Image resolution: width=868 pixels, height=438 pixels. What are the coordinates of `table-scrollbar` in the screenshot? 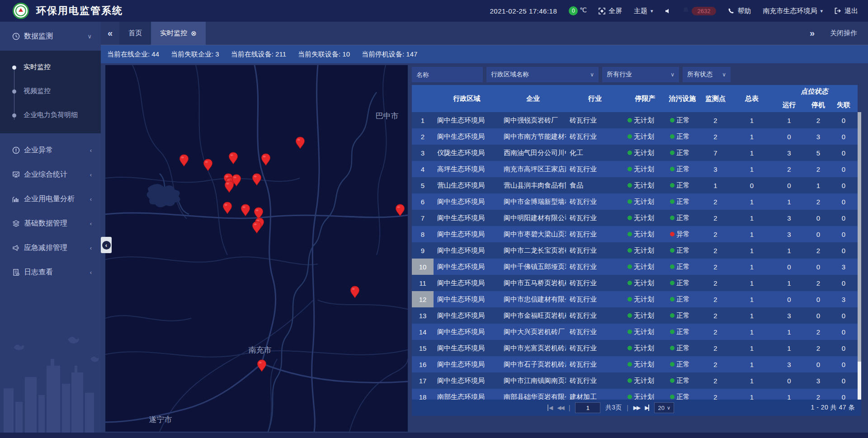 It's located at (859, 256).